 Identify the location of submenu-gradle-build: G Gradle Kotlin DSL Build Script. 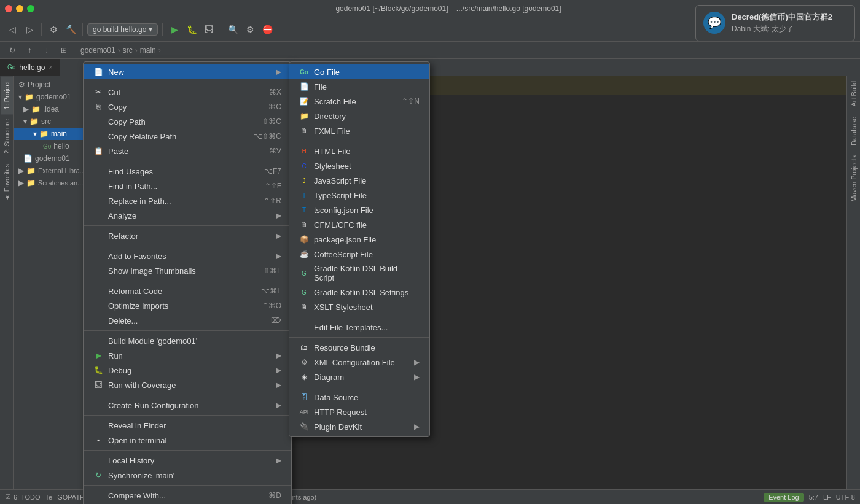
(359, 273).